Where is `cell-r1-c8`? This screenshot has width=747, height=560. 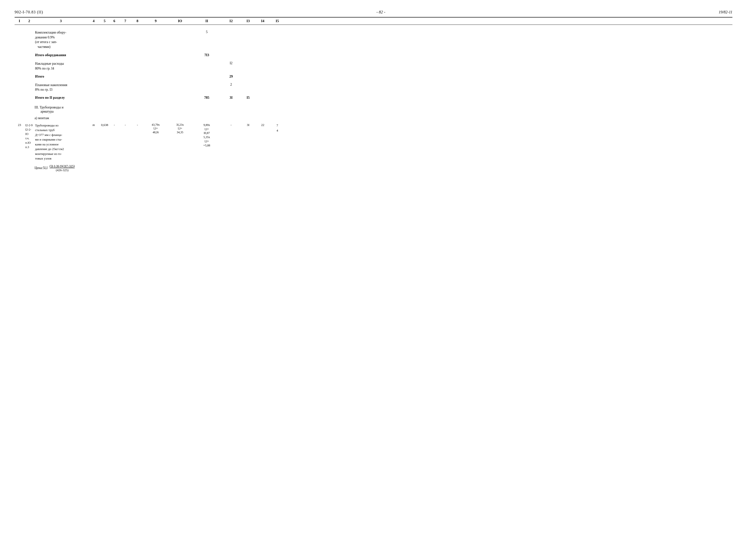
cell-r1-c8 is located at coordinates (137, 30).